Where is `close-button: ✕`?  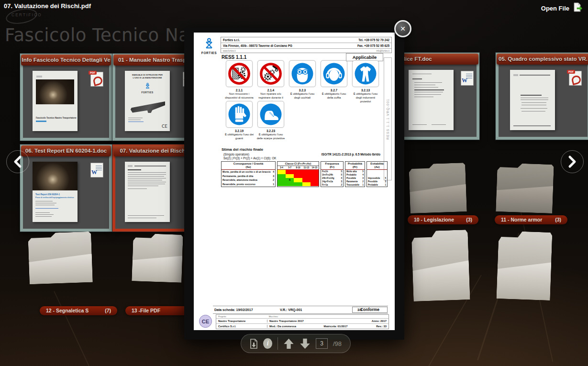 close-button: ✕ is located at coordinates (403, 29).